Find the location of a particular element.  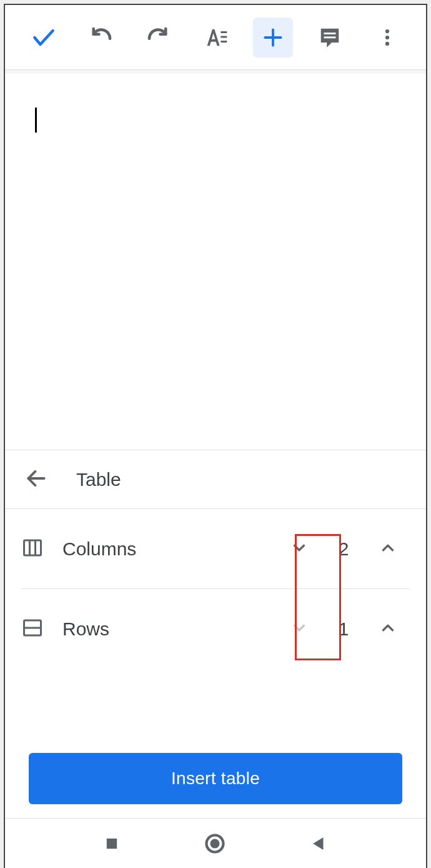

columns-value: 2 is located at coordinates (344, 549).